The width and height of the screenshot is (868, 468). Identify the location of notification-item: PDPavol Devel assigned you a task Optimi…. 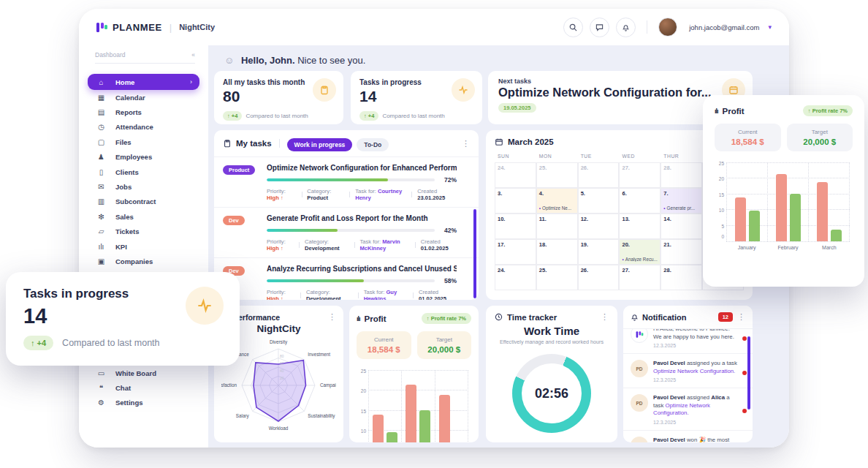
(688, 371).